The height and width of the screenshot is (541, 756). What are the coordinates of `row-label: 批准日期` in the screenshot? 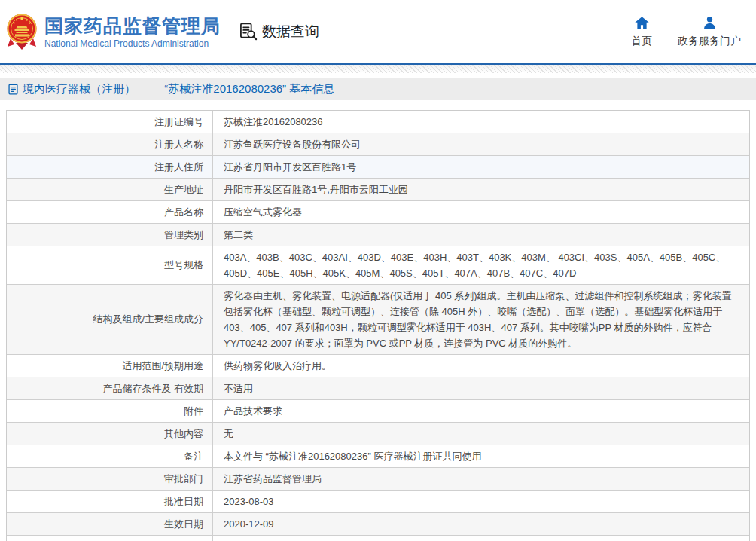 It's located at (110, 502).